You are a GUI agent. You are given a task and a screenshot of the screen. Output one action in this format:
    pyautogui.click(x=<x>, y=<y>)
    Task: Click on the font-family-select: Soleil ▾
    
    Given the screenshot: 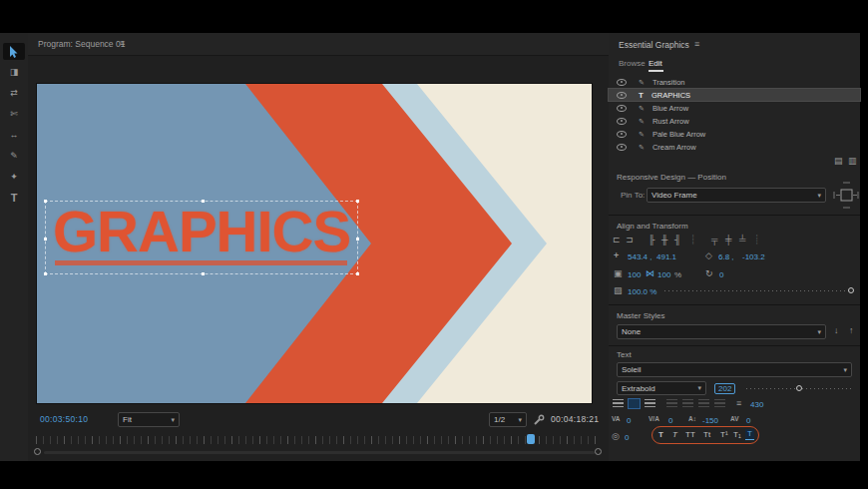 What is the action you would take?
    pyautogui.click(x=734, y=369)
    